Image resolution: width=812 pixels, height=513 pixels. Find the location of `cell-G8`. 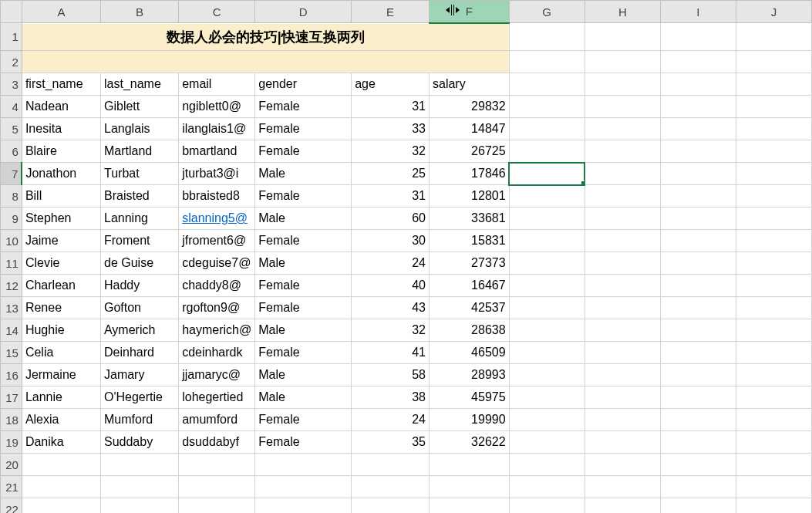

cell-G8 is located at coordinates (547, 196).